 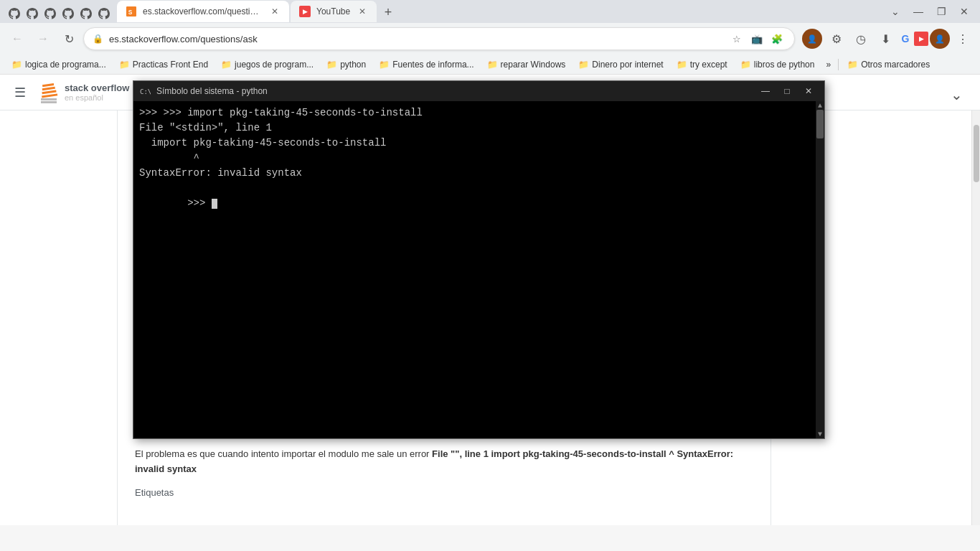 I want to click on bookmark-fuentes: 📁 Fuentes de informa..., so click(x=426, y=65).